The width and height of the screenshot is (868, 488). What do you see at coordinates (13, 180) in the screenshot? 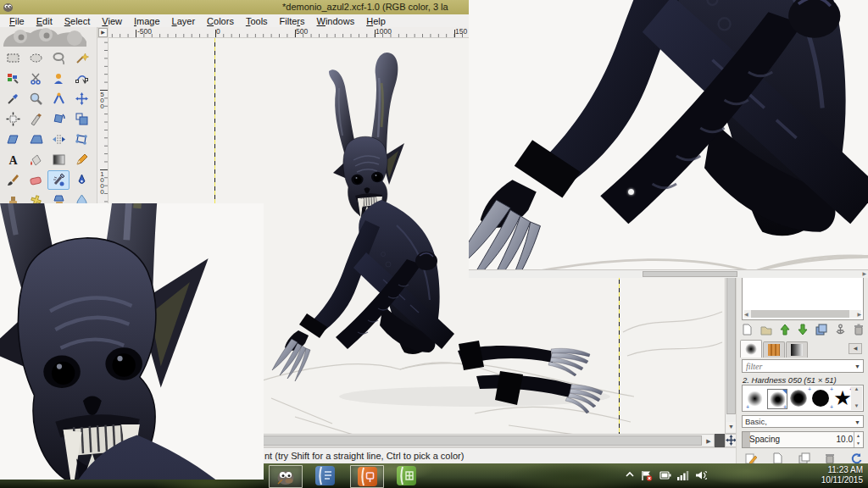
I see `tool-paintbrush` at bounding box center [13, 180].